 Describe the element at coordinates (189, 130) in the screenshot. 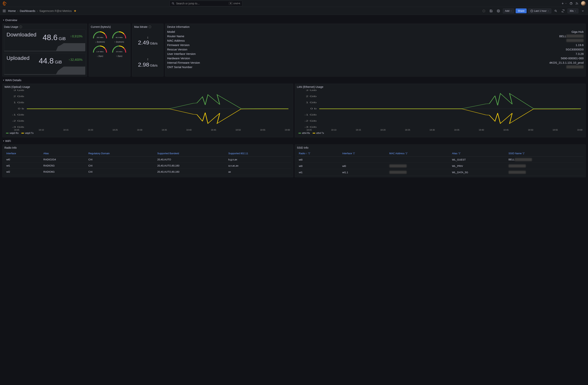

I see `x-tick: 18:40` at that location.